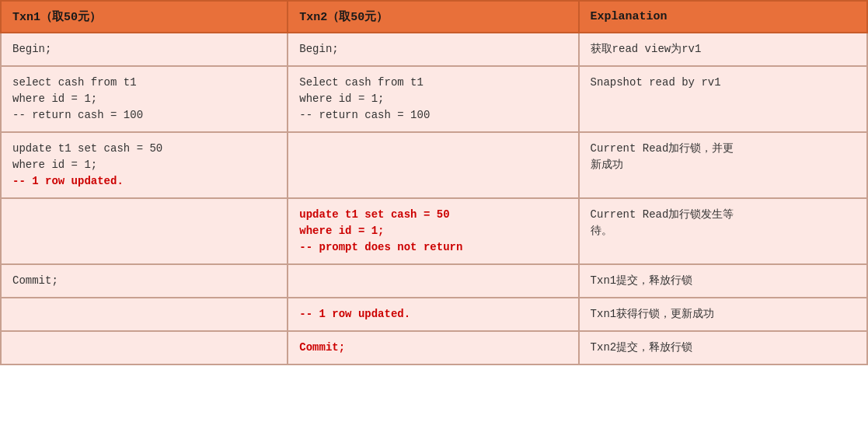 This screenshot has width=868, height=429. Describe the element at coordinates (145, 165) in the screenshot. I see `cell-txn1-row2: update t1 set cash = 50 where id = 1; --…` at that location.